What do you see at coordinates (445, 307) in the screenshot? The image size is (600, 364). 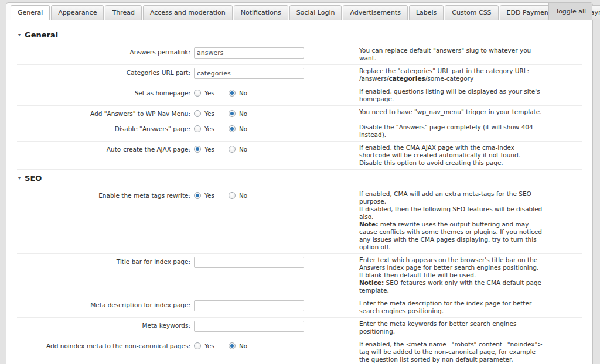 I see `description-text: Enter the meta description for the index…` at bounding box center [445, 307].